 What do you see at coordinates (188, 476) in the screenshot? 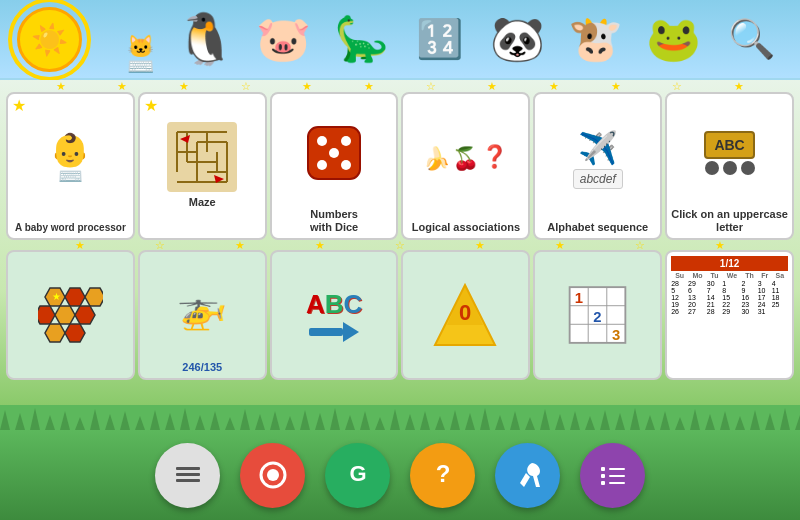
I see `menu-button` at bounding box center [188, 476].